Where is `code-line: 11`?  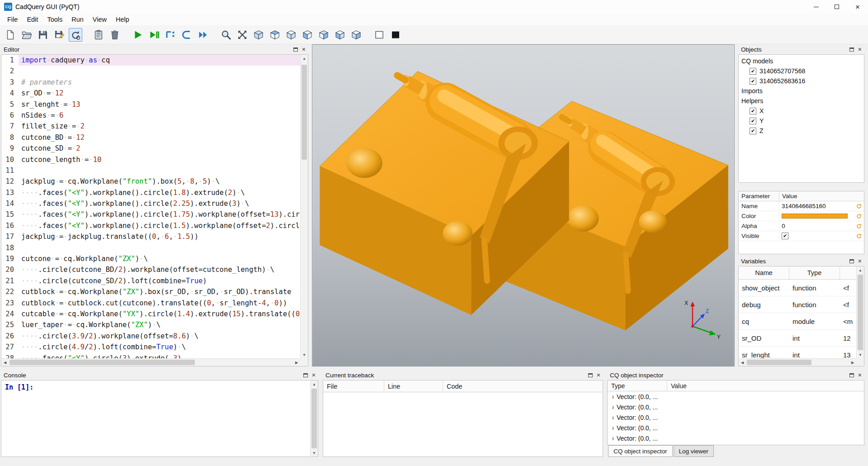
code-line: 11 is located at coordinates (151, 171).